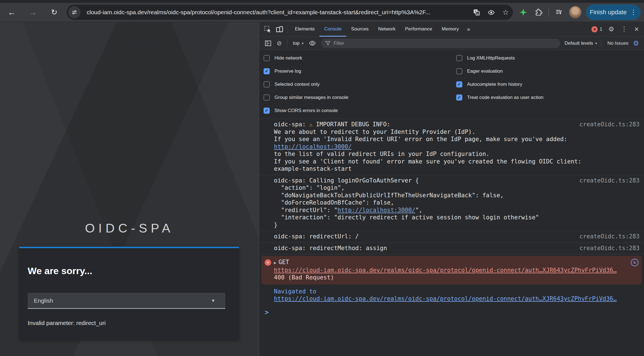 This screenshot has width=644, height=356. Describe the element at coordinates (67, 323) in the screenshot. I see `invalid-parameter-text: Invalid parameter: redirect_uri` at that location.